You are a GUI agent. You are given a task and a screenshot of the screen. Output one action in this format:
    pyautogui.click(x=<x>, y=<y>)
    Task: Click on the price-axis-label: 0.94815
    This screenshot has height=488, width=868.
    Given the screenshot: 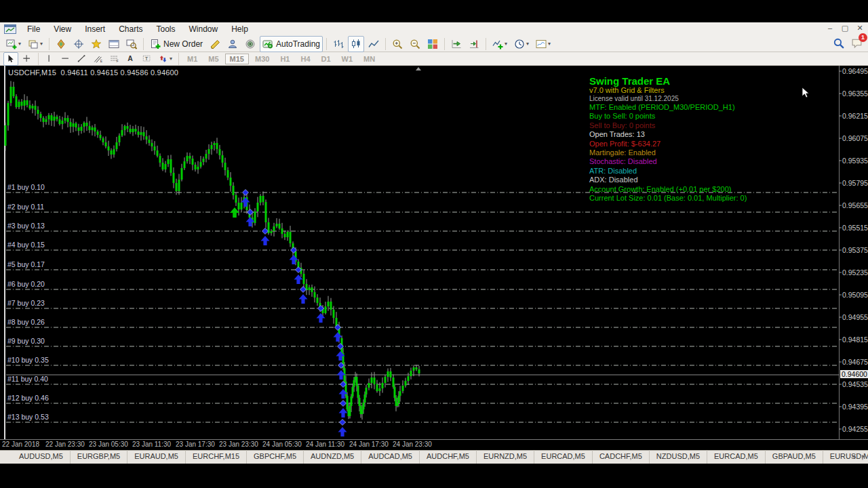 What is the action you would take?
    pyautogui.click(x=855, y=340)
    